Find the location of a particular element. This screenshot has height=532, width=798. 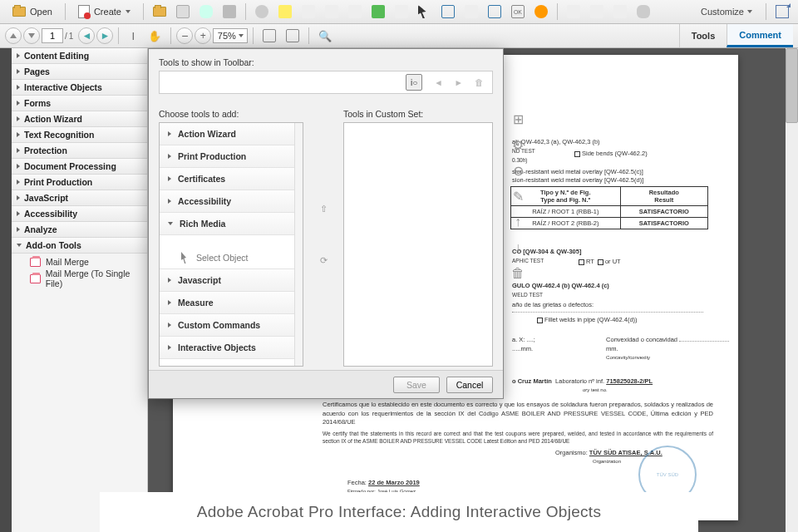

save-button: Save is located at coordinates (416, 385).